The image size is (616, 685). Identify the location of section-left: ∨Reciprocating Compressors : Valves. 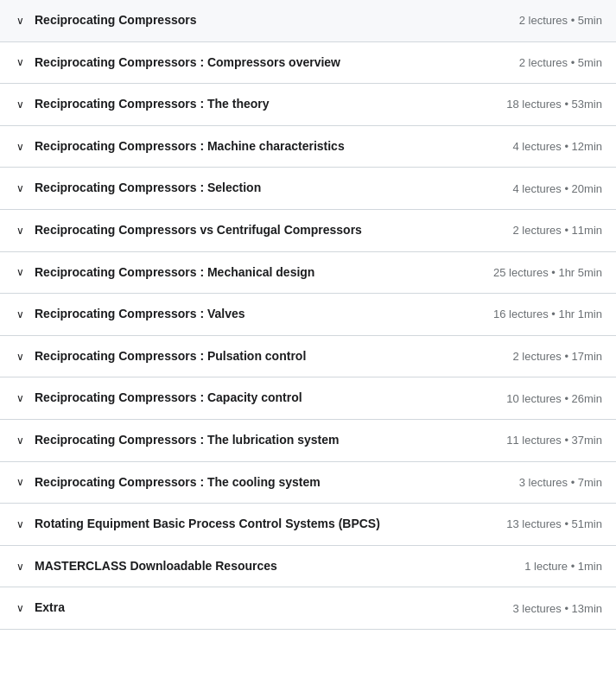
(247, 314).